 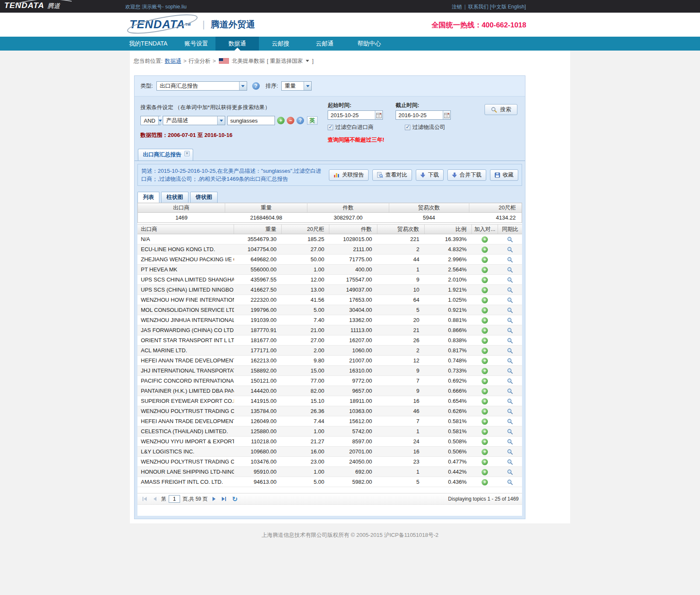 What do you see at coordinates (204, 197) in the screenshot?
I see `tab-pie-chart-view: 饼状图` at bounding box center [204, 197].